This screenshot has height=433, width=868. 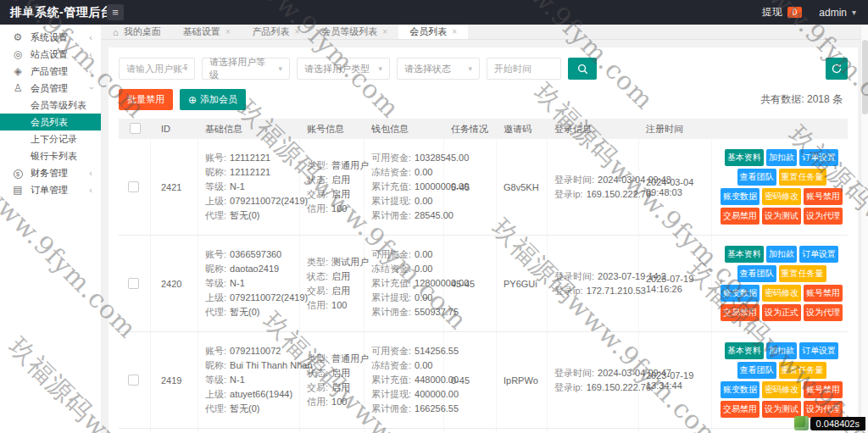 What do you see at coordinates (18, 71) in the screenshot?
I see `product-icon: ◈` at bounding box center [18, 71].